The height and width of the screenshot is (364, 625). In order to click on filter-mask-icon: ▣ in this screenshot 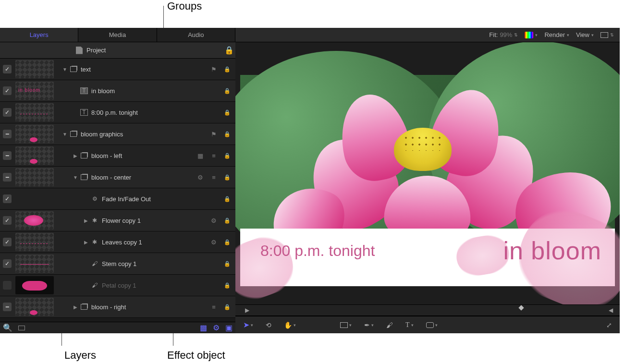, I will do `click(229, 328)`.